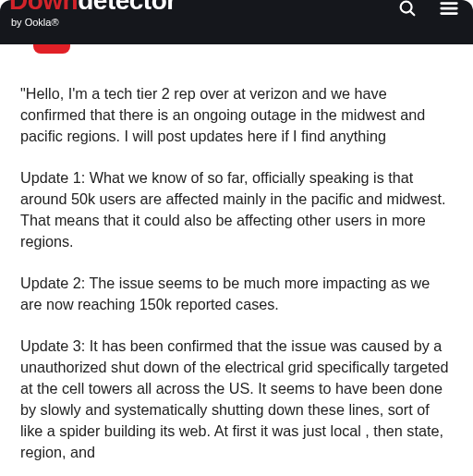 The height and width of the screenshot is (476, 473). What do you see at coordinates (407, 11) in the screenshot?
I see `search-button` at bounding box center [407, 11].